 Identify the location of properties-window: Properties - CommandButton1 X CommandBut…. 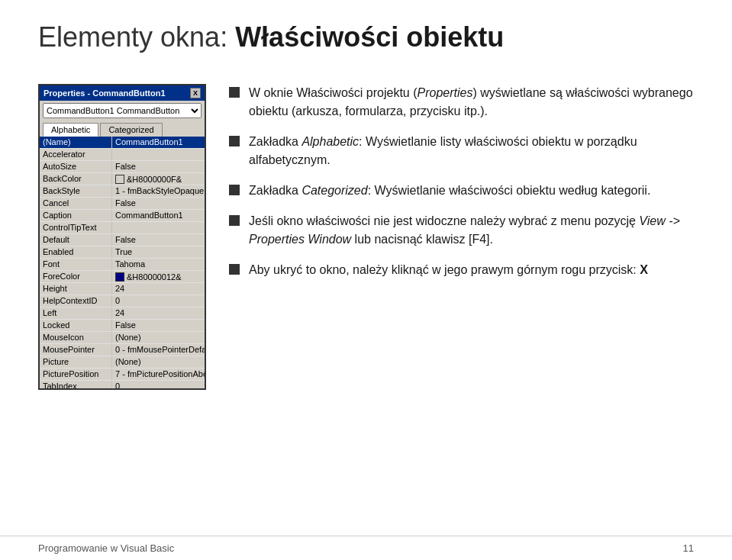
(122, 237).